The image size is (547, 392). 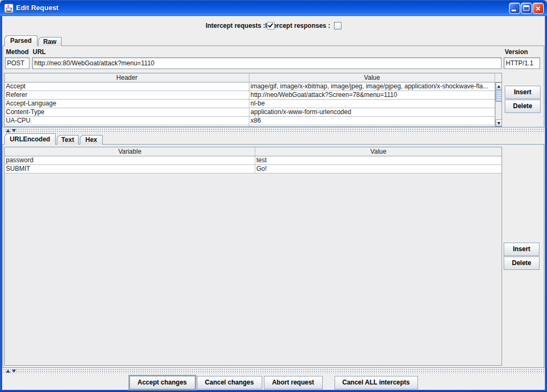 I want to click on table-row: Content-Typeapplication/x-www-form-urlen…, so click(x=250, y=112).